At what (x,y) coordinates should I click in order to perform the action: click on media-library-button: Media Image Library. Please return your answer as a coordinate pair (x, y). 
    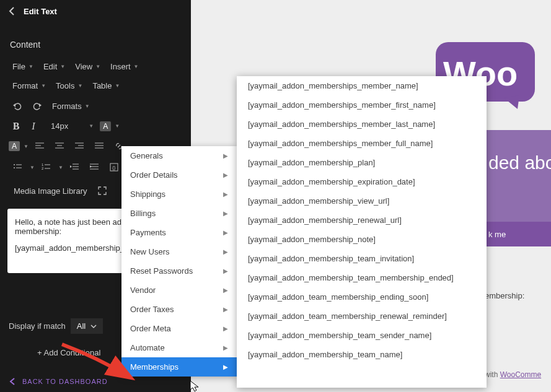
    Looking at the image, I should click on (51, 191).